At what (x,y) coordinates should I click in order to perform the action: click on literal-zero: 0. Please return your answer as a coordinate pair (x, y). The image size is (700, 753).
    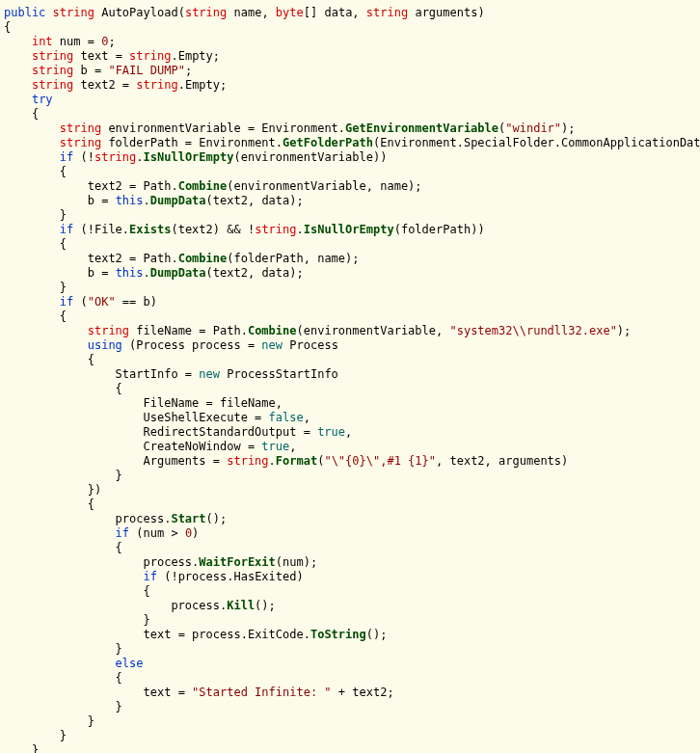
    Looking at the image, I should click on (104, 41).